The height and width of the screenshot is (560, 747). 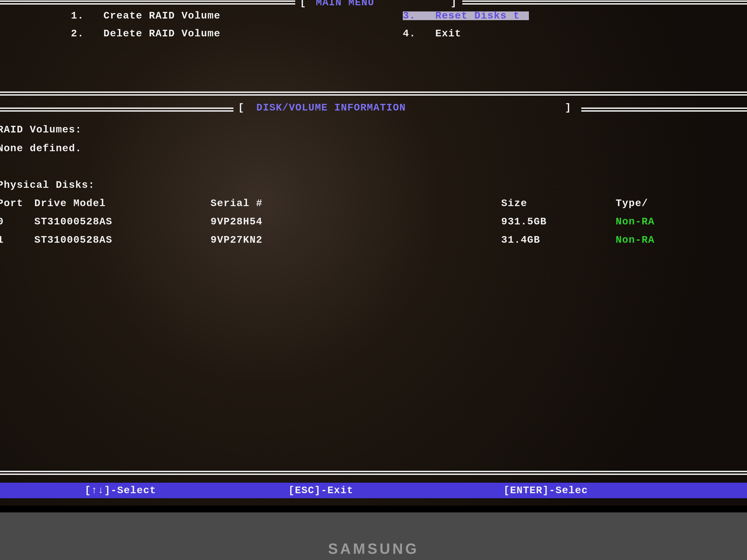 I want to click on cell-serial: 9VP27KN2, so click(x=236, y=240).